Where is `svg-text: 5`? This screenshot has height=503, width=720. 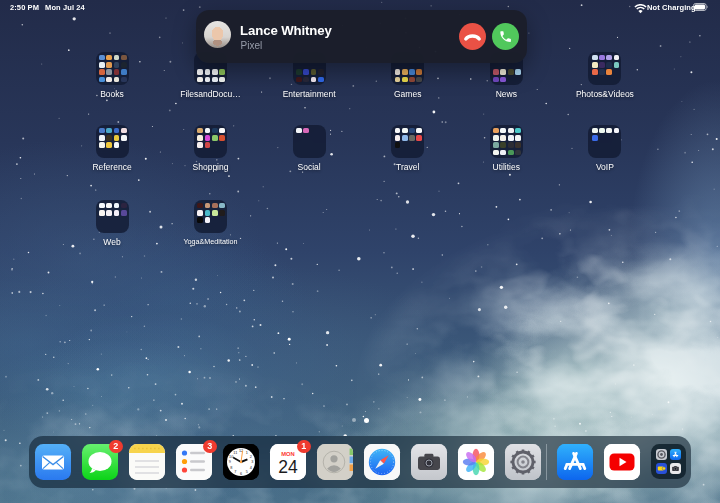 svg-text: 5 is located at coordinates (247, 472).